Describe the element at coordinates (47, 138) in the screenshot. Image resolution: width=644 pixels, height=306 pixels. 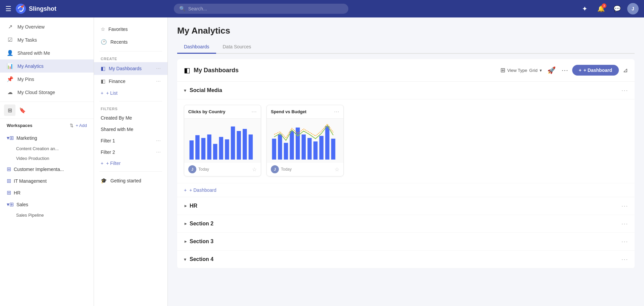
I see `workspace-item-marketing: ▾⊞ Marketing ⋯` at that location.